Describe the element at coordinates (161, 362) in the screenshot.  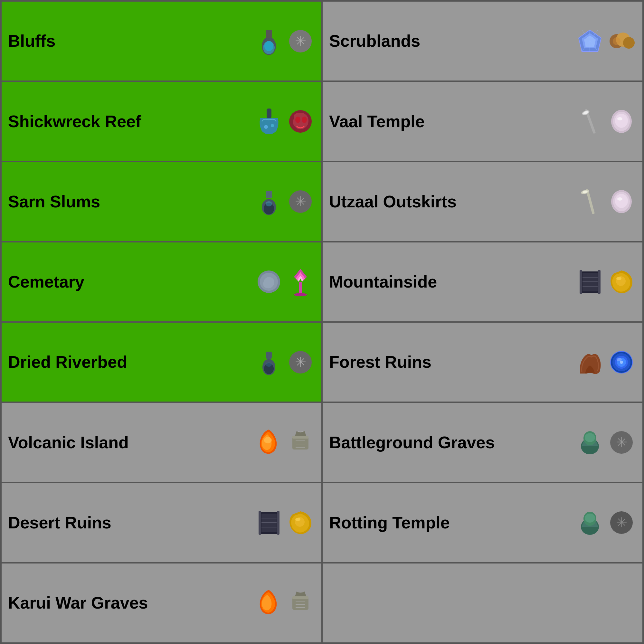
I see `cell-dried: Dried Riverbed ✳` at that location.